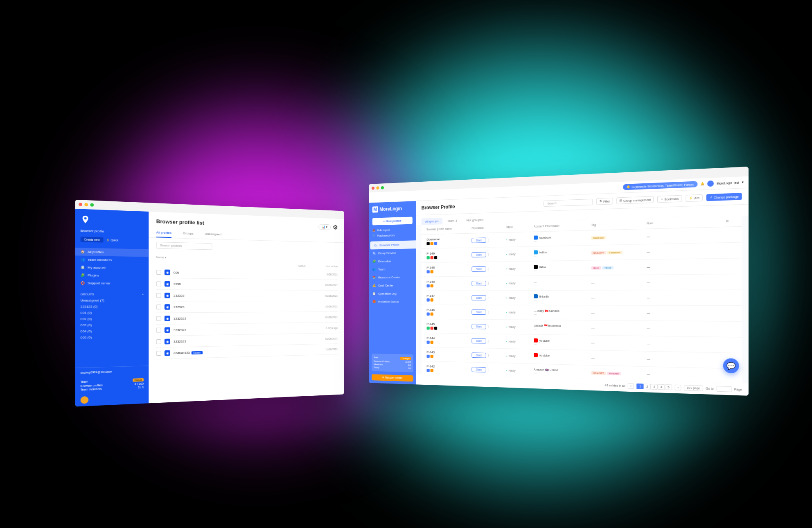 The image size is (812, 528). I want to click on group-item: Unassigned (7), so click(112, 300).